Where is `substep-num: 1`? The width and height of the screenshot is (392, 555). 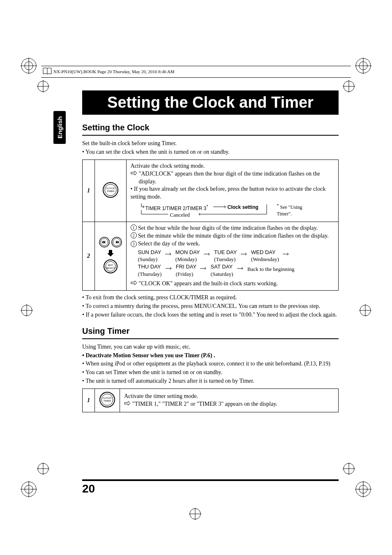
substep-num: 1 is located at coordinates (134, 228).